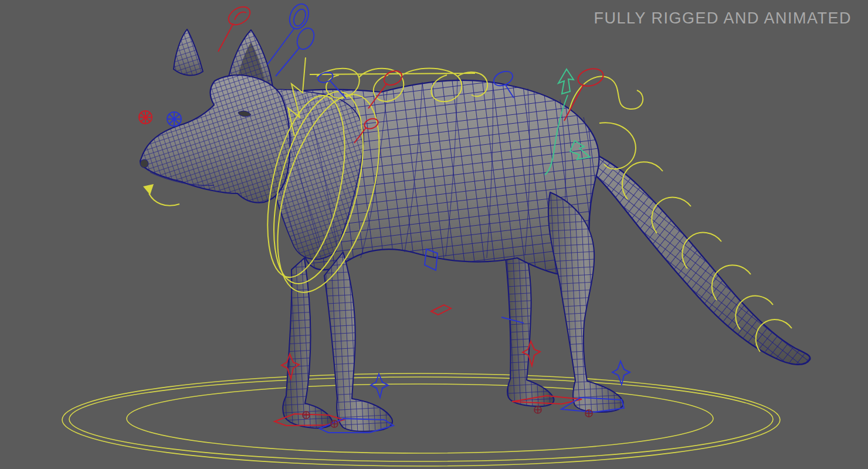 The image size is (868, 469). Describe the element at coordinates (161, 195) in the screenshot. I see `jaw-rotate-arrow` at that location.